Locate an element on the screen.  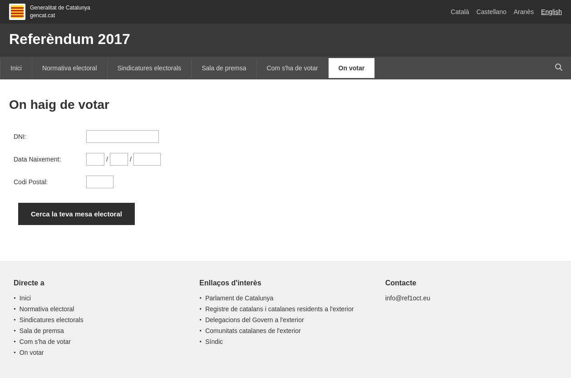
list-item: Com s'ha de votar is located at coordinates (97, 342).